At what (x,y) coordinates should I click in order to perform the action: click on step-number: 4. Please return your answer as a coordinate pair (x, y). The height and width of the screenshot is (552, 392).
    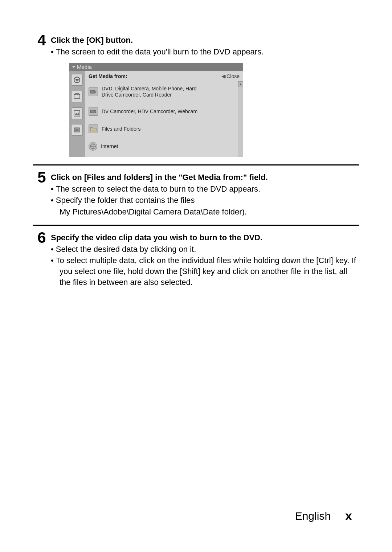
    Looking at the image, I should click on (42, 40).